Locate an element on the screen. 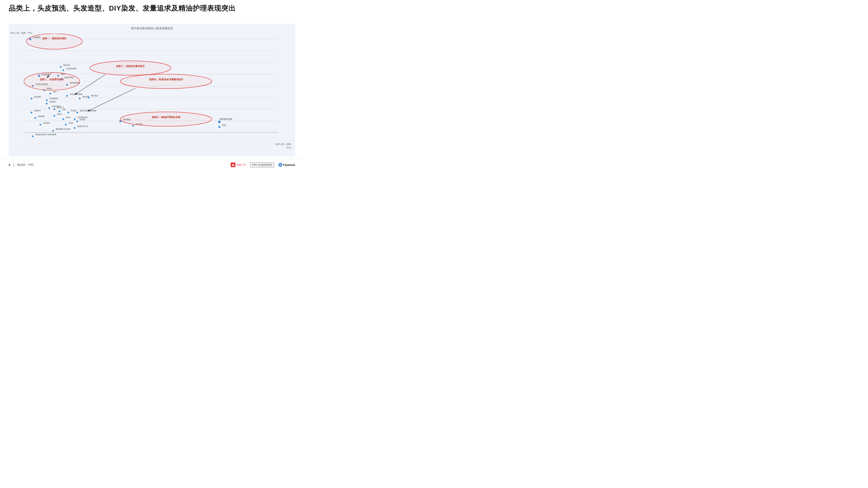  svg-text: 发包/丸子 is located at coordinates (61, 107).